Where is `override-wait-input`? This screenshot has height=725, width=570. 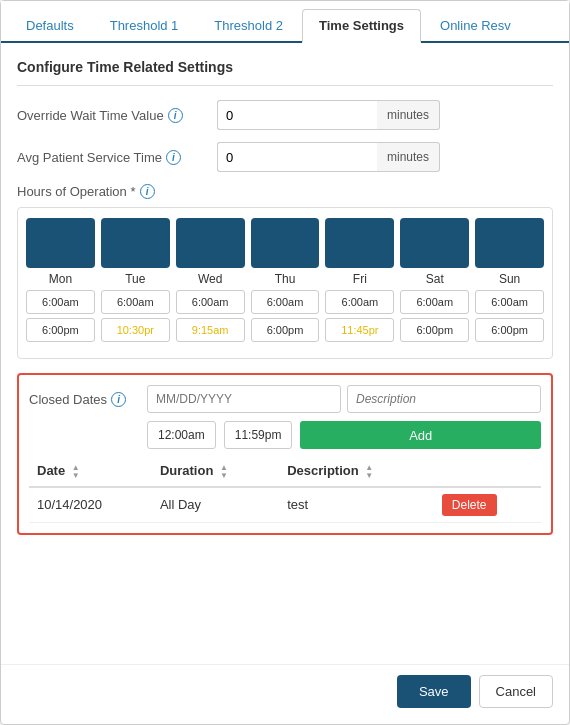
override-wait-input is located at coordinates (297, 115).